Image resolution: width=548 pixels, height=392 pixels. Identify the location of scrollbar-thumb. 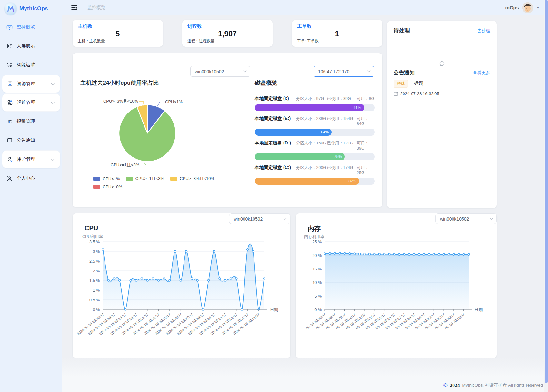
(546, 191).